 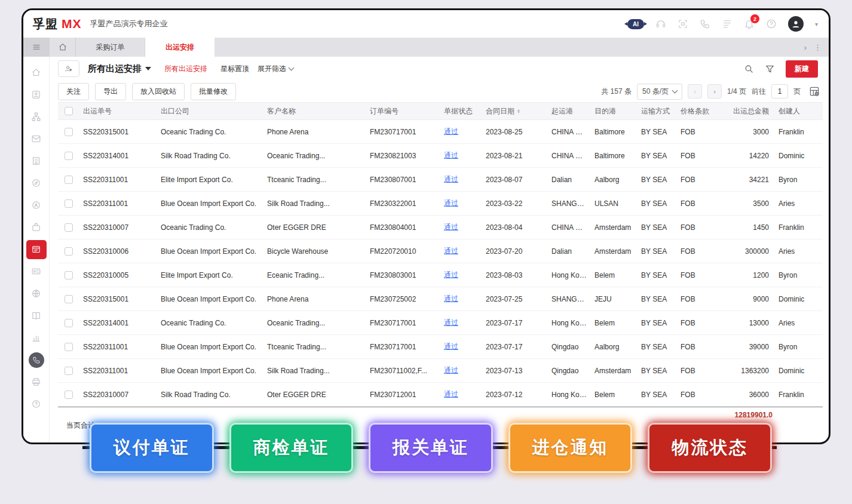 I want to click on toolbar-action-button: 关注, so click(x=73, y=92).